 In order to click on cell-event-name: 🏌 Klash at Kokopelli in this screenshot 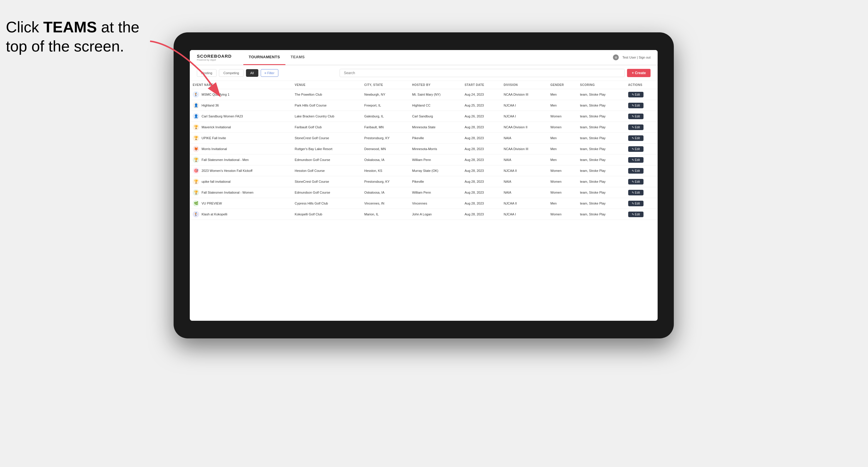, I will do `click(241, 214)`.